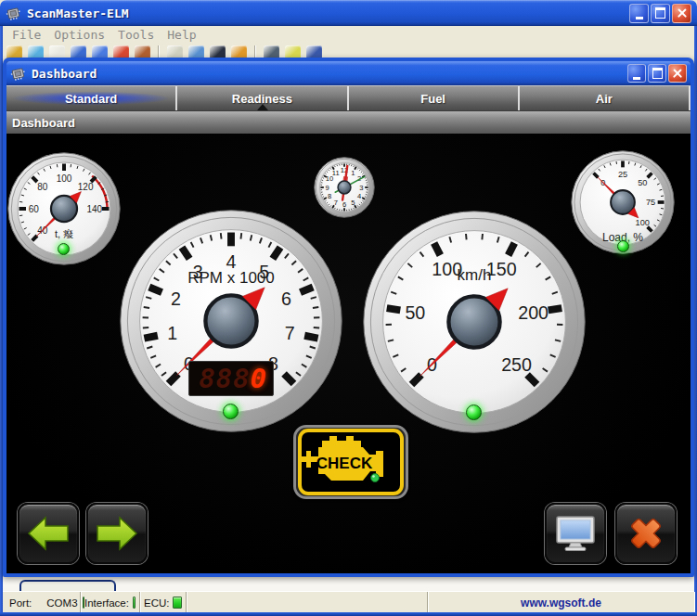 The height and width of the screenshot is (616, 697). Describe the element at coordinates (231, 379) in the screenshot. I see `rpm-digital-display: 8880` at that location.